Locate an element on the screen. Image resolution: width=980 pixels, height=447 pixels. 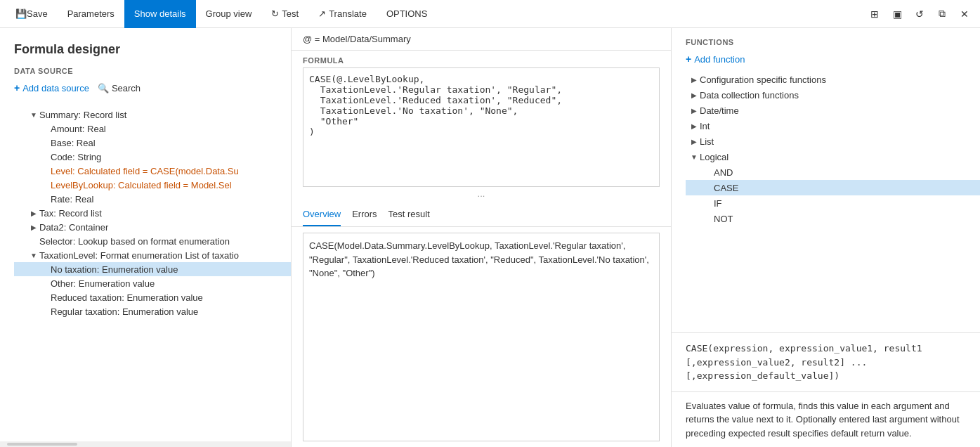
tree-node-amount: Amount: Real is located at coordinates (152, 129).